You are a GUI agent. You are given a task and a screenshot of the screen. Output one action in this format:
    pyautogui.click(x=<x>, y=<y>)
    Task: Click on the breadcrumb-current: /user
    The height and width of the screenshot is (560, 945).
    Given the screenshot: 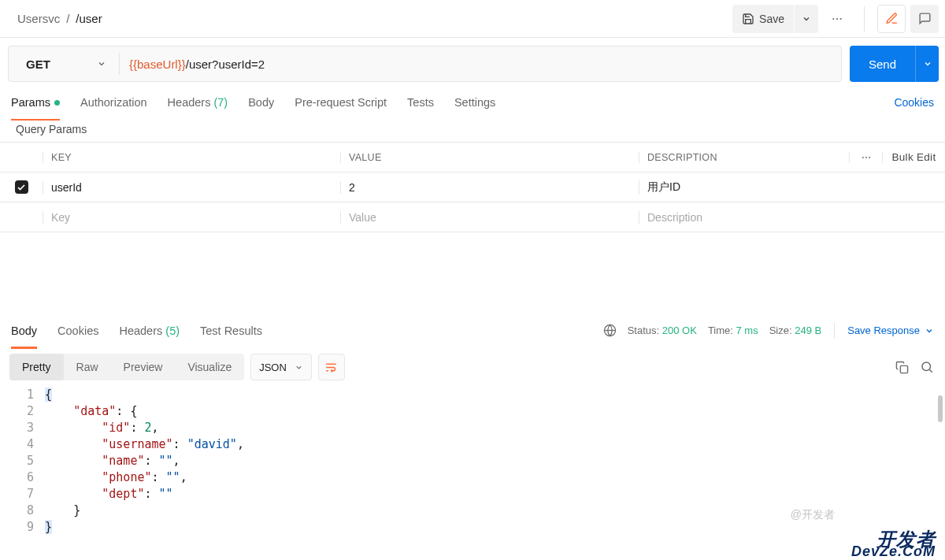 What is the action you would take?
    pyautogui.click(x=88, y=19)
    